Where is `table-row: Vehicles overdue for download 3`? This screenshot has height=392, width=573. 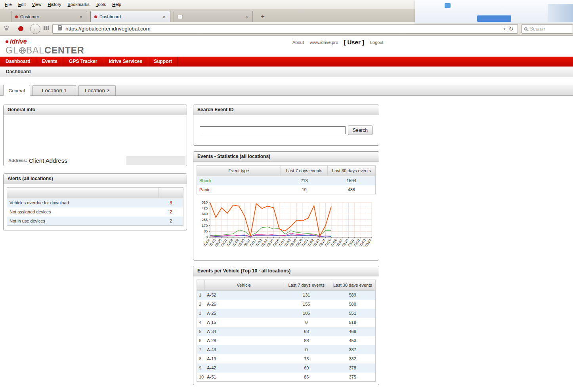 table-row: Vehicles overdue for download 3 is located at coordinates (95, 203).